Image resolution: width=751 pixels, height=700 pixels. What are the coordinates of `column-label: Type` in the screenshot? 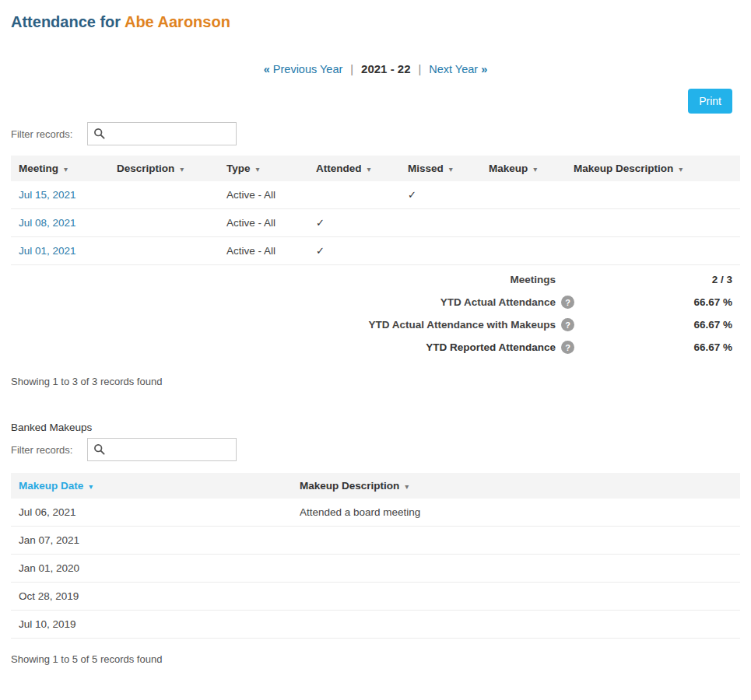 It's located at (238, 168).